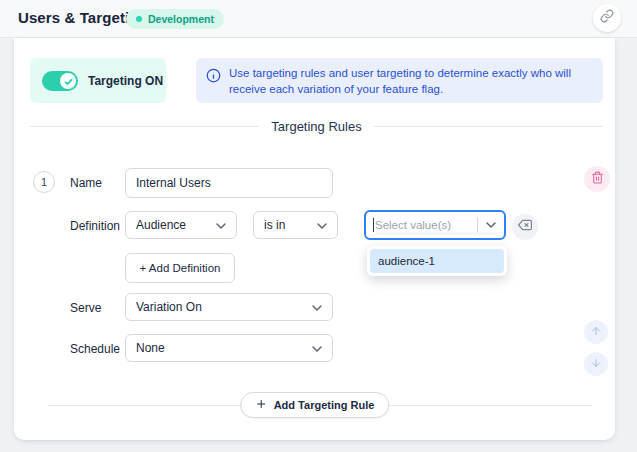  I want to click on add-targeting-rule-label: Add Targeting Rule, so click(324, 405).